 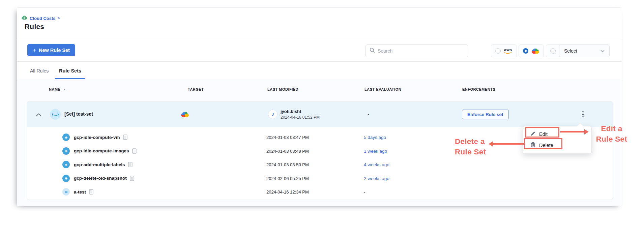 I want to click on search-input, so click(x=421, y=51).